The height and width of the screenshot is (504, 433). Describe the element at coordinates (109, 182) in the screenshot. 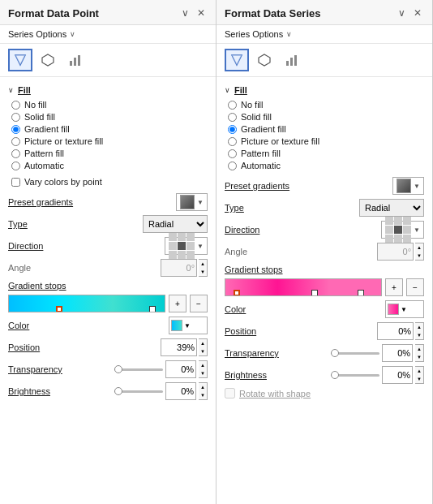

I see `vary-colors-option: Vary colors by point` at that location.